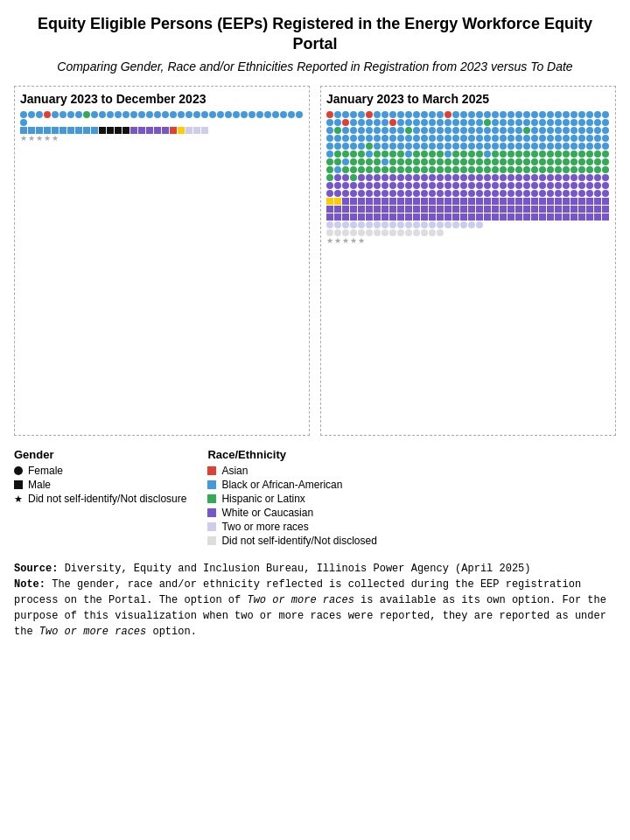  I want to click on legend-asian-label: Asian, so click(234, 471).